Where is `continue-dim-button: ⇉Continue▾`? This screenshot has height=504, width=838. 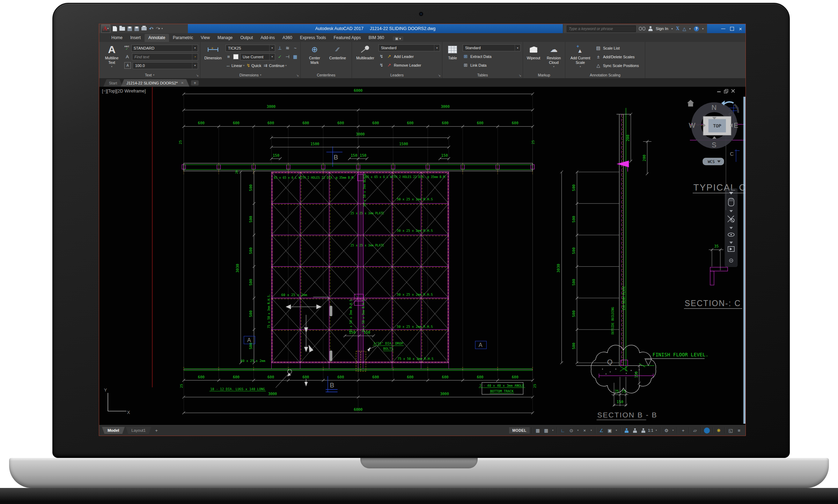
continue-dim-button: ⇉Continue▾ is located at coordinates (275, 66).